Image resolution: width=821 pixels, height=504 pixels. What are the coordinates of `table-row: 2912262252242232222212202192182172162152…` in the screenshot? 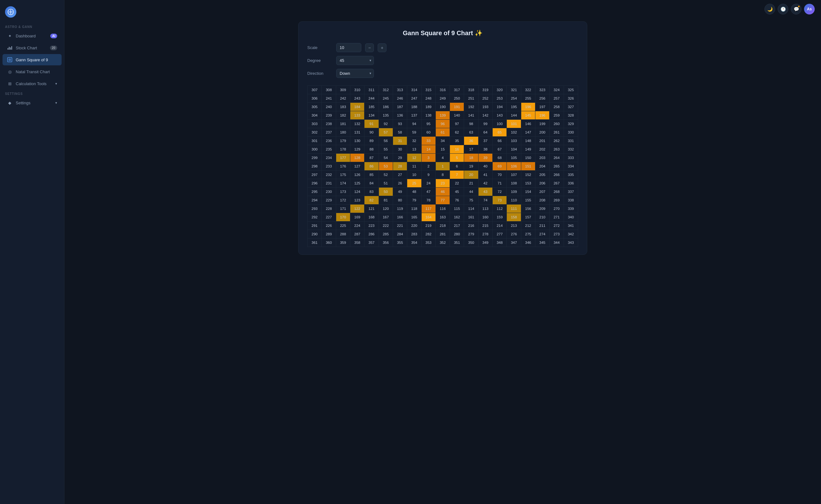 It's located at (443, 226).